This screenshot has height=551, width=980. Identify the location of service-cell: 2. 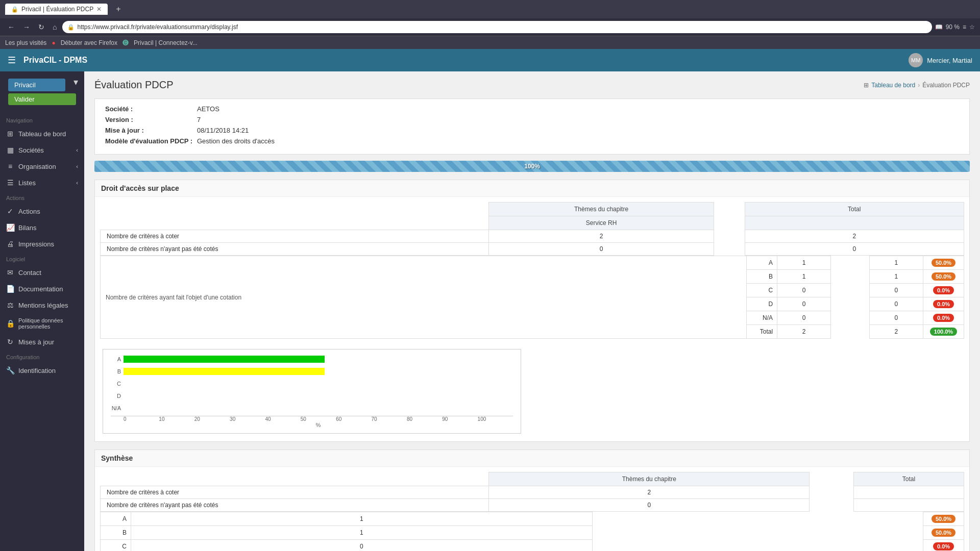
(804, 332).